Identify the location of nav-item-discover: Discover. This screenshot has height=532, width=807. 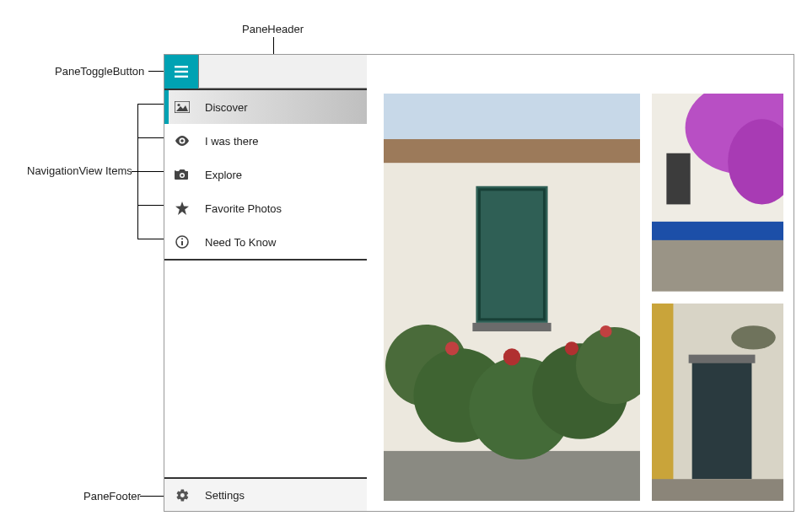
(266, 107).